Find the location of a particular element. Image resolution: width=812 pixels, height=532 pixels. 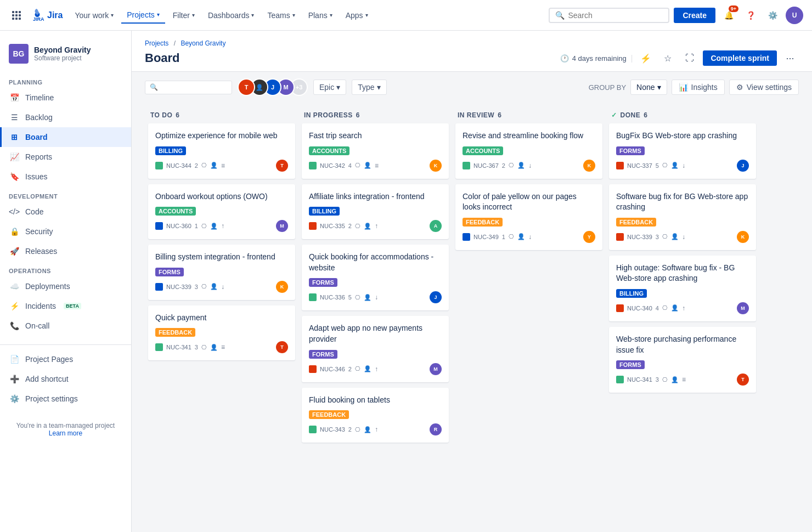

sidebar-item-board: ⊞ Board is located at coordinates (66, 137).